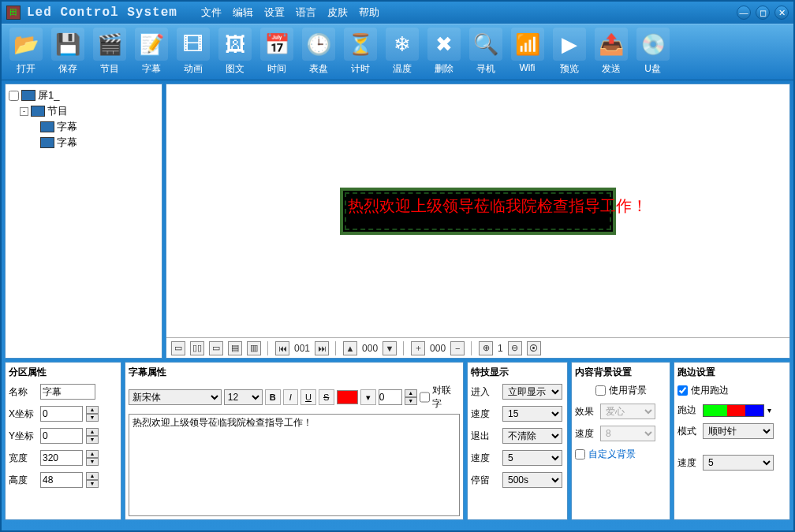 This screenshot has height=532, width=795. I want to click on layout-btn-4: ▤, so click(235, 348).